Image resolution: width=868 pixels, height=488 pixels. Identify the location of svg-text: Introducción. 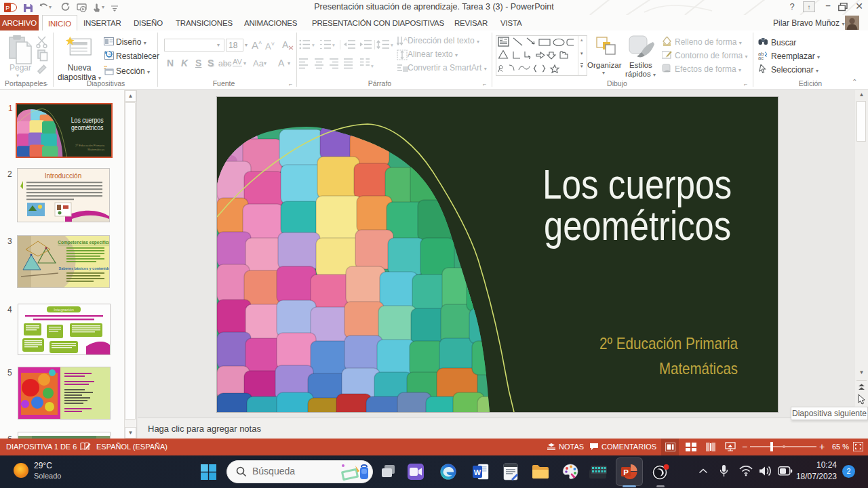
(63, 176).